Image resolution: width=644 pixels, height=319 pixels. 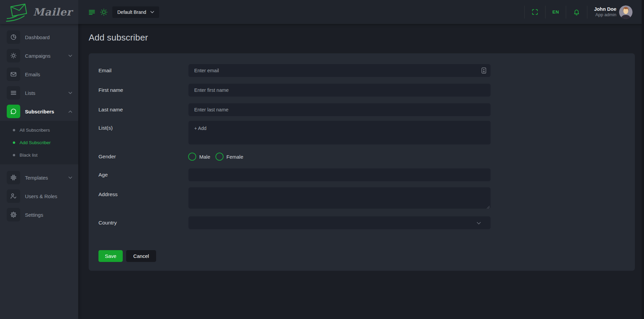 What do you see at coordinates (340, 223) in the screenshot?
I see `country-select` at bounding box center [340, 223].